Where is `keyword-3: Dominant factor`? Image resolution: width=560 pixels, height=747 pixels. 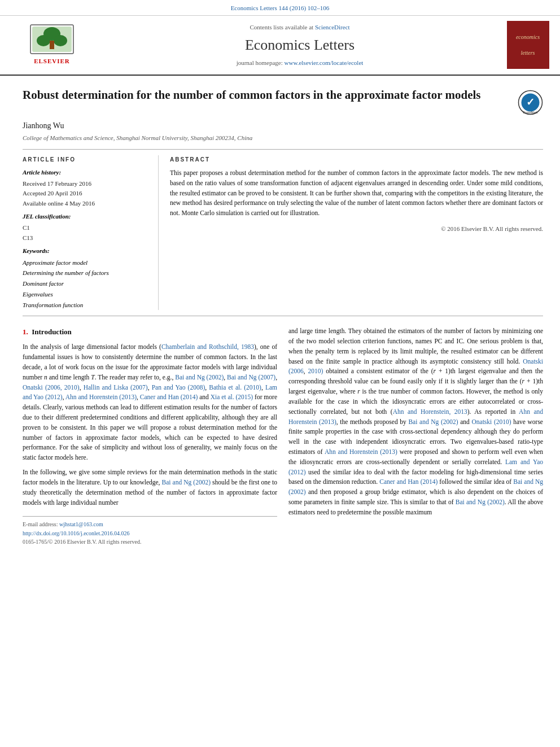 keyword-3: Dominant factor is located at coordinates (85, 283).